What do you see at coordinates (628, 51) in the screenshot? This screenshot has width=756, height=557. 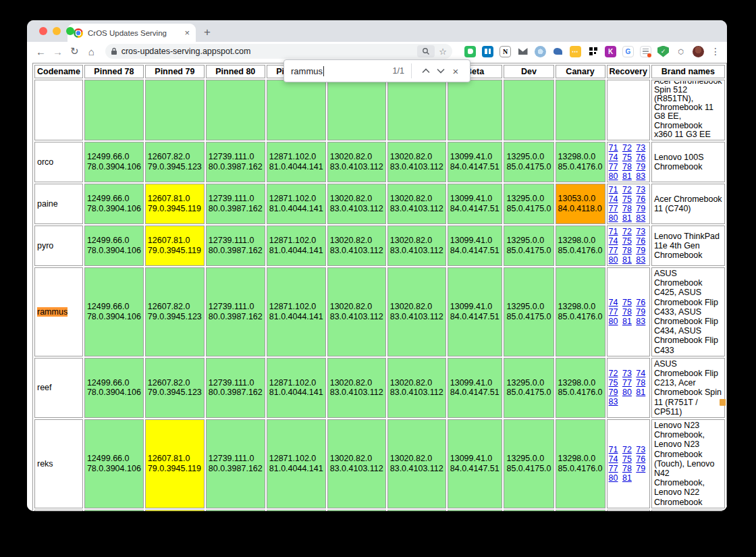 I see `translate-extension-icon: G` at bounding box center [628, 51].